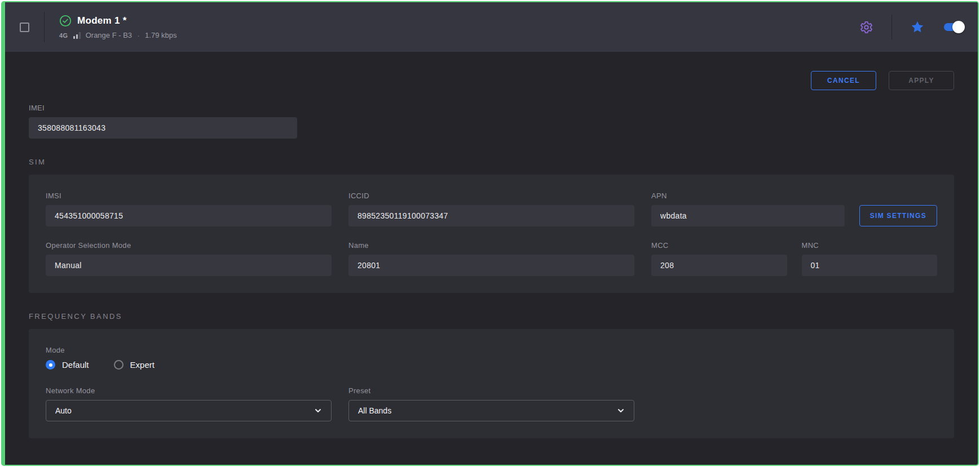 Image resolution: width=980 pixels, height=467 pixels. What do you see at coordinates (719, 246) in the screenshot?
I see `mcc-label: MCC` at bounding box center [719, 246].